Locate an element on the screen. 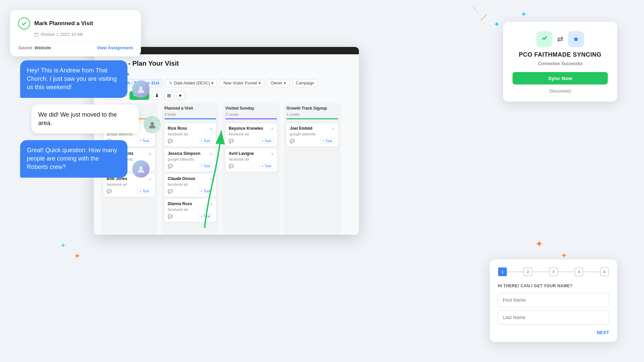 Image resolution: width=644 pixels, height=362 pixels. form-step-5: 5 is located at coordinates (604, 272).